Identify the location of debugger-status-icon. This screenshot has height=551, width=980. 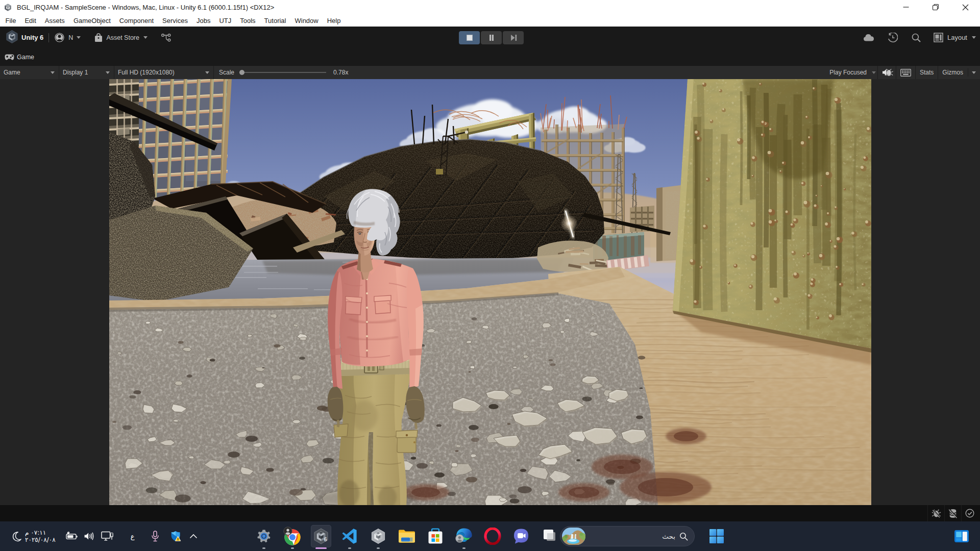
(936, 513).